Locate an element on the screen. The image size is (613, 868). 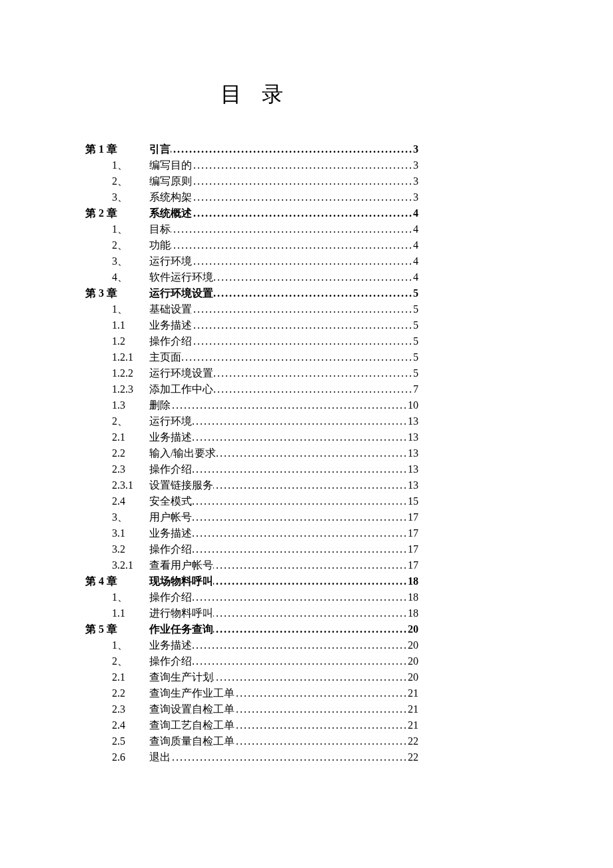
toc-entry: 2.2查询生产作业工单21 is located at coordinates (252, 693).